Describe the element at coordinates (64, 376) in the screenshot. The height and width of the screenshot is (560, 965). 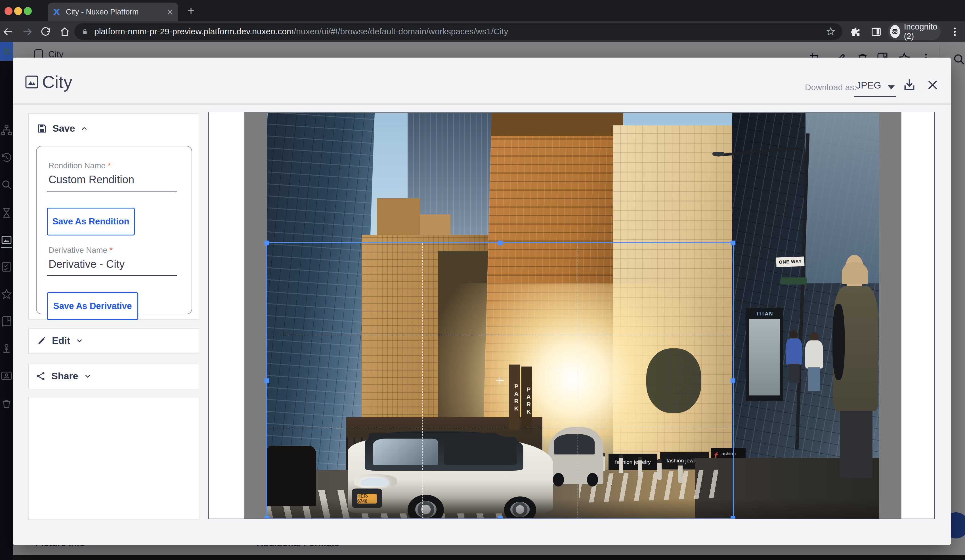
I see `share-section-header: Share` at that location.